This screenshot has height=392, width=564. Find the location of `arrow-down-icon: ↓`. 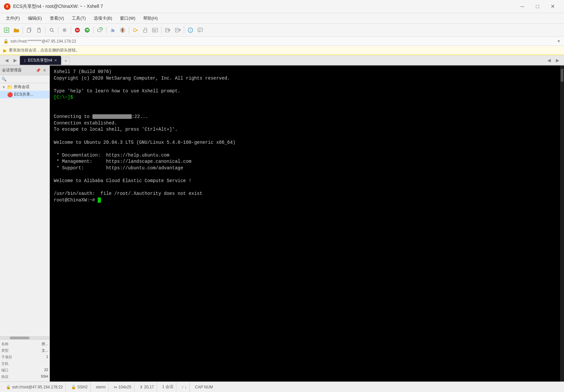

arrow-down-icon: ↓ is located at coordinates (186, 387).